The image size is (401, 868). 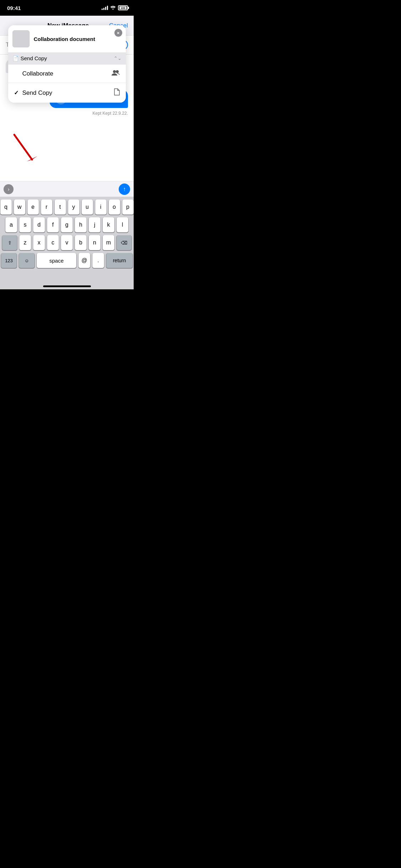 What do you see at coordinates (67, 243) in the screenshot?
I see `key-v: v` at bounding box center [67, 243].